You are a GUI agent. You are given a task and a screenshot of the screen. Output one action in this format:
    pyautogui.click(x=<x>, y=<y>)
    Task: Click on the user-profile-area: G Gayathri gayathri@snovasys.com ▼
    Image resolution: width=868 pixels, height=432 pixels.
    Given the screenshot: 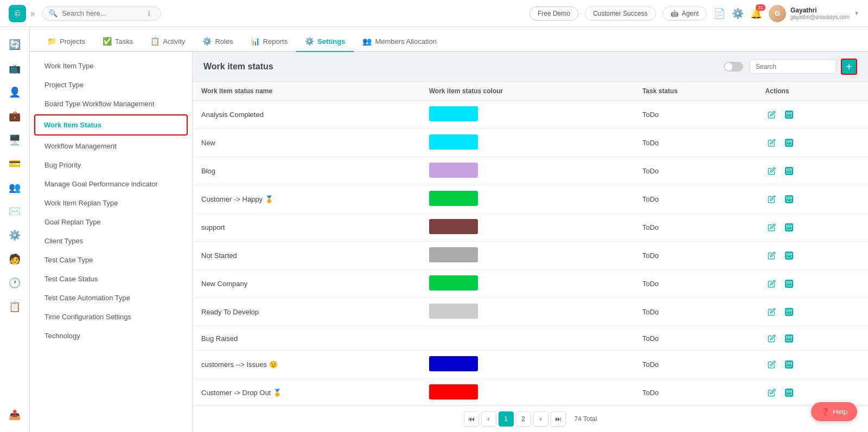 What is the action you would take?
    pyautogui.click(x=814, y=14)
    